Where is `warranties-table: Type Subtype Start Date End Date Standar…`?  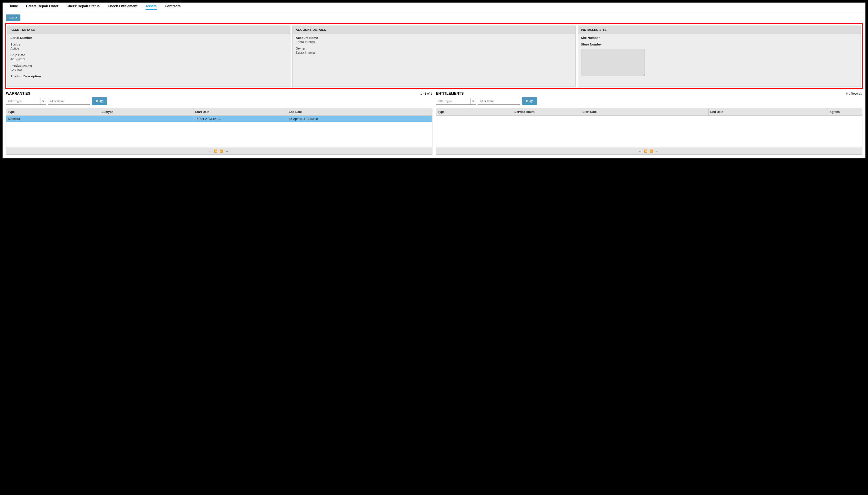 warranties-table: Type Subtype Start Date End Date Standar… is located at coordinates (219, 131).